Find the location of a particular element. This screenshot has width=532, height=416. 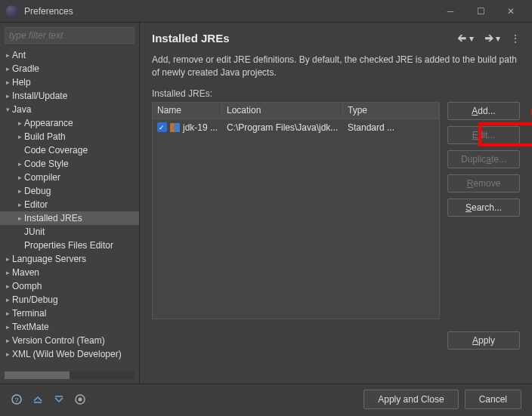

tree-item-label: Code Coverage is located at coordinates (56, 150).